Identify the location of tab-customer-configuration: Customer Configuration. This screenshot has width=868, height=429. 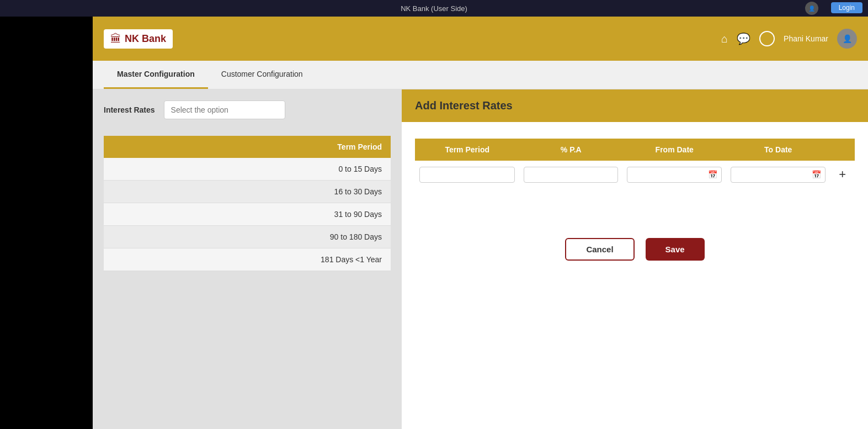
(262, 75).